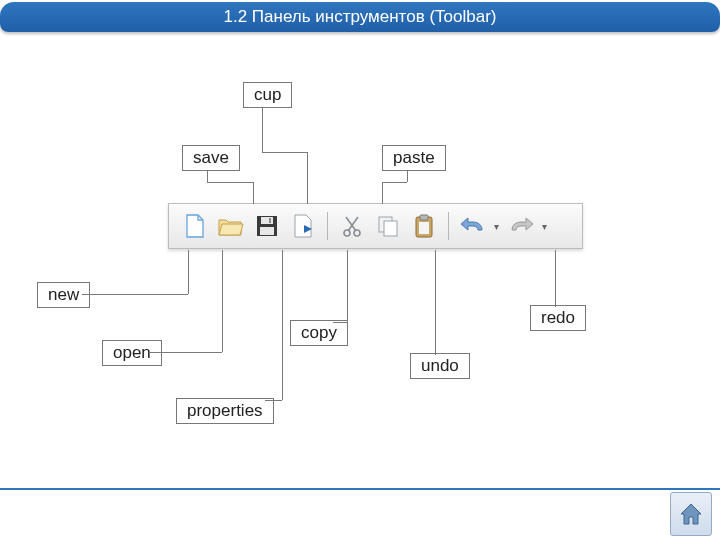 Image resolution: width=720 pixels, height=540 pixels. What do you see at coordinates (473, 226) in the screenshot?
I see `undo-arrow-icon` at bounding box center [473, 226].